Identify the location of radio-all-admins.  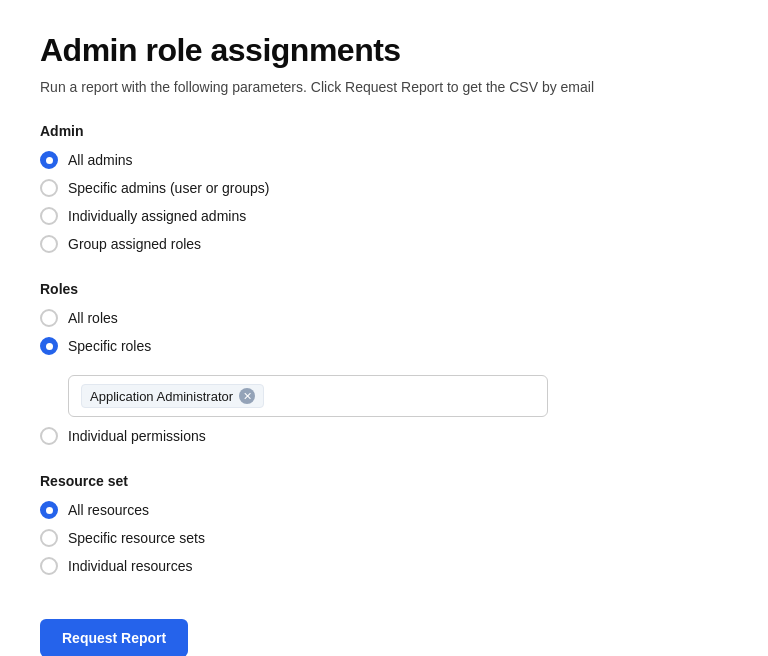
(49, 160).